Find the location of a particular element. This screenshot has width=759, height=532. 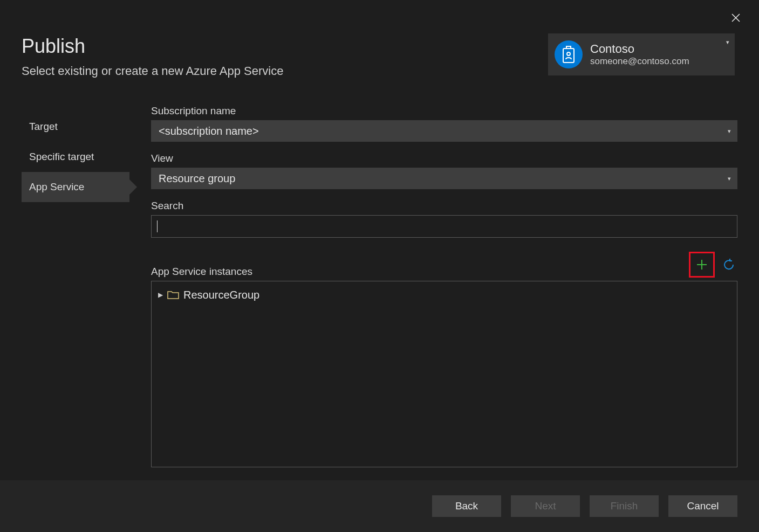

account-info: Contoso someone@contoso.com is located at coordinates (640, 54).